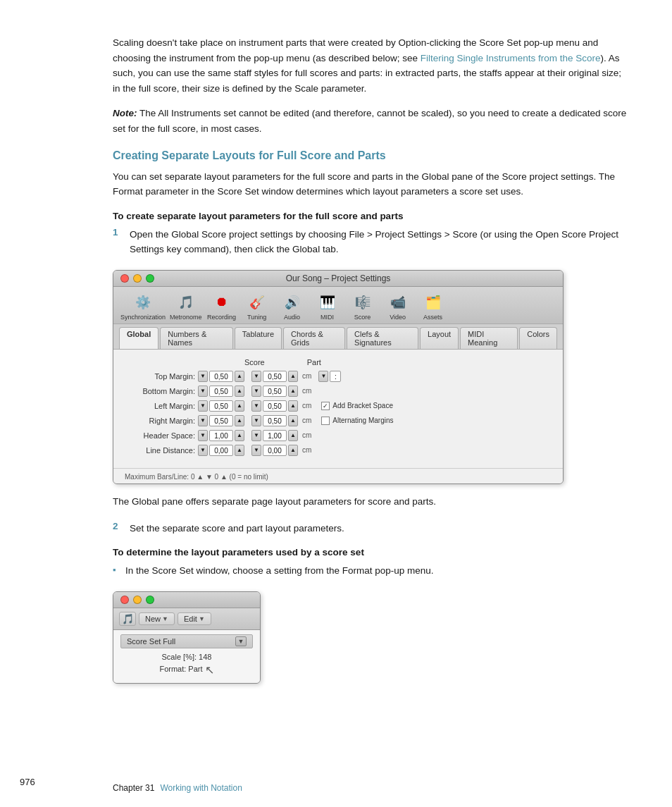 The height and width of the screenshot is (807, 672). What do you see at coordinates (293, 376) in the screenshot?
I see `top-margin-part-up: ▲` at bounding box center [293, 376].